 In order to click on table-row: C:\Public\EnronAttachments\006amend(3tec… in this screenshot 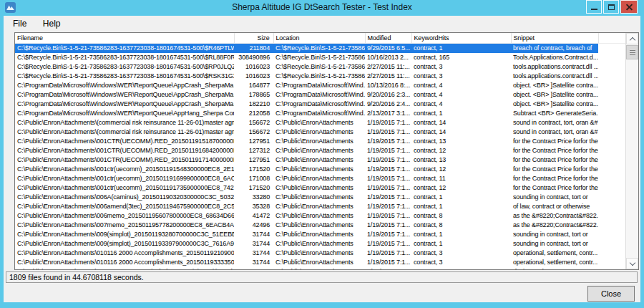, I will do `click(321, 206)`.